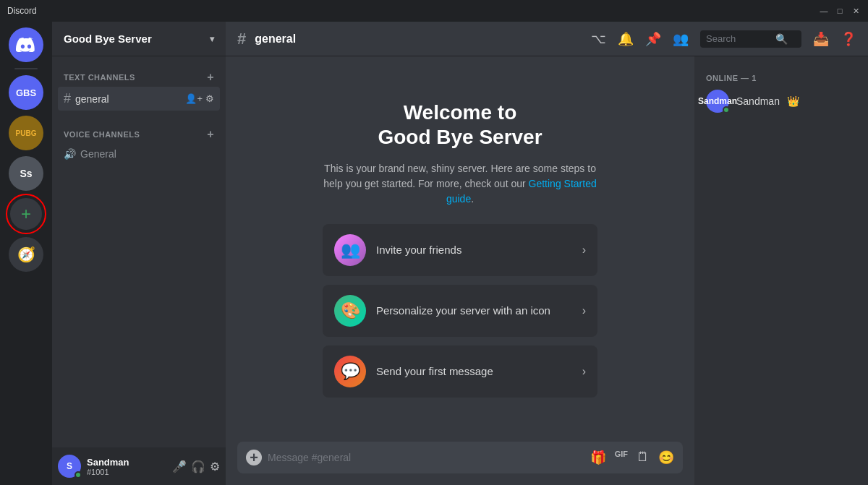  Describe the element at coordinates (598, 458) in the screenshot. I see `gift-icon: 🎁` at that location.